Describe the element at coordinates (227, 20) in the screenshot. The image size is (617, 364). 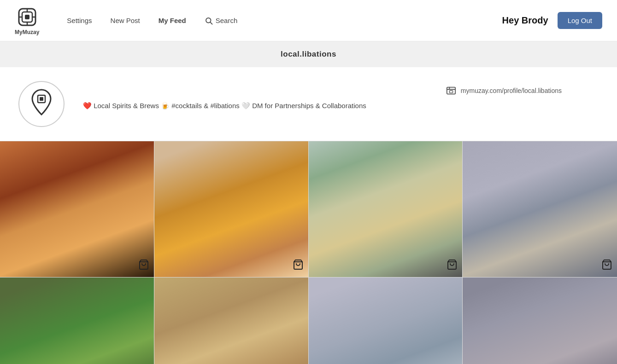
I see `search-label: Search` at that location.